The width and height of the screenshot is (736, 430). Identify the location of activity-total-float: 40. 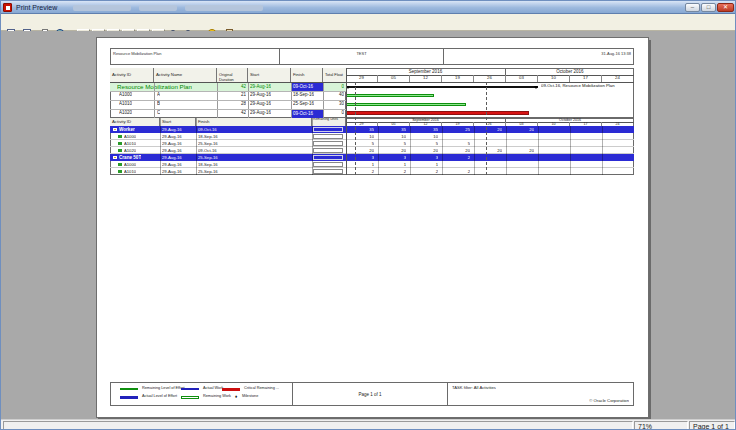
(334, 95).